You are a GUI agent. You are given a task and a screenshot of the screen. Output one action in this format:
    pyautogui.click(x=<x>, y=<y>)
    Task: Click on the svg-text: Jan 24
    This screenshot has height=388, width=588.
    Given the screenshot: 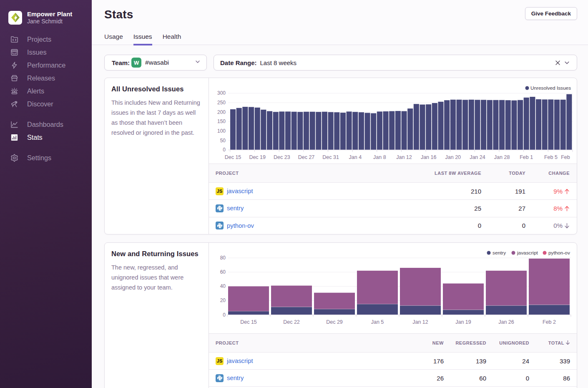 What is the action you would take?
    pyautogui.click(x=477, y=157)
    